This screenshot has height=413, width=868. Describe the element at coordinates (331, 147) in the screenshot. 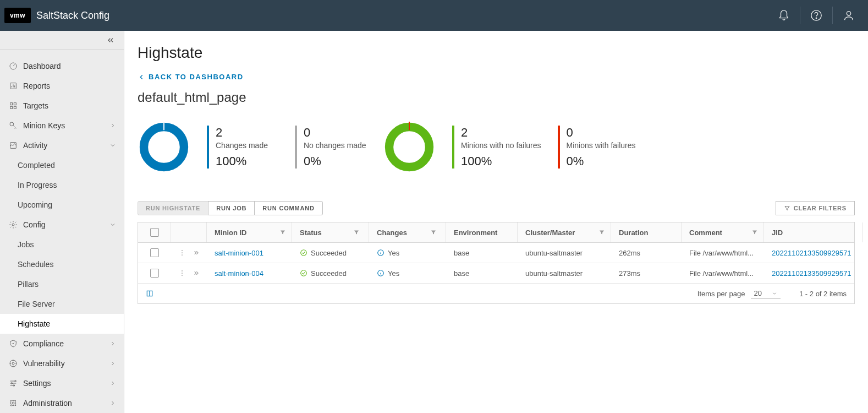

I see `stat-no-changes: 0 No changes made 0%` at that location.